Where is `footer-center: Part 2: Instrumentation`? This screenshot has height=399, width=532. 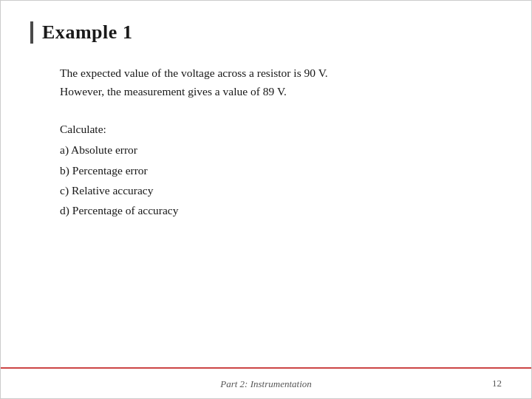 footer-center: Part 2: Instrumentation is located at coordinates (266, 383).